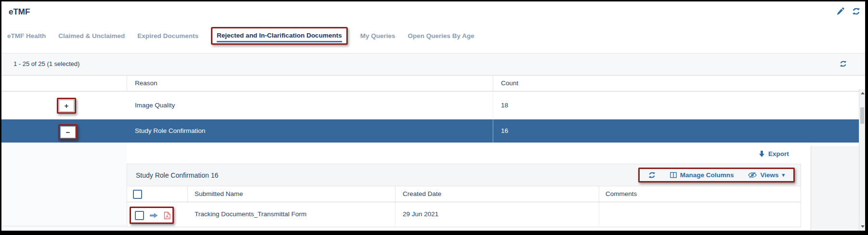 Image resolution: width=868 pixels, height=235 pixels. Describe the element at coordinates (464, 195) in the screenshot. I see `documents-table-header: Submitted Name Created Date Comments` at that location.